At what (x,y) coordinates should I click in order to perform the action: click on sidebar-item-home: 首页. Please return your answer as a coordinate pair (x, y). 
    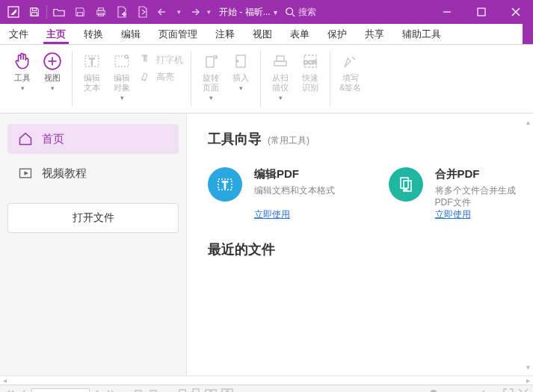
    Looking at the image, I should click on (93, 139).